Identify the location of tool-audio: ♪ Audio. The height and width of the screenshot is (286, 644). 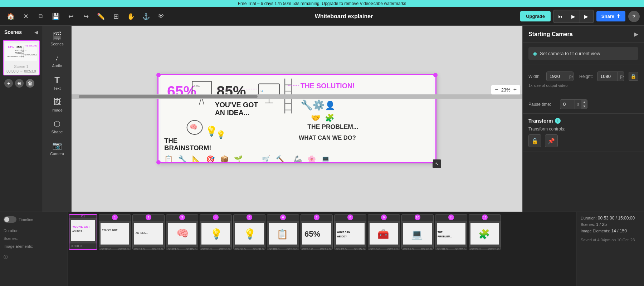
(57, 61).